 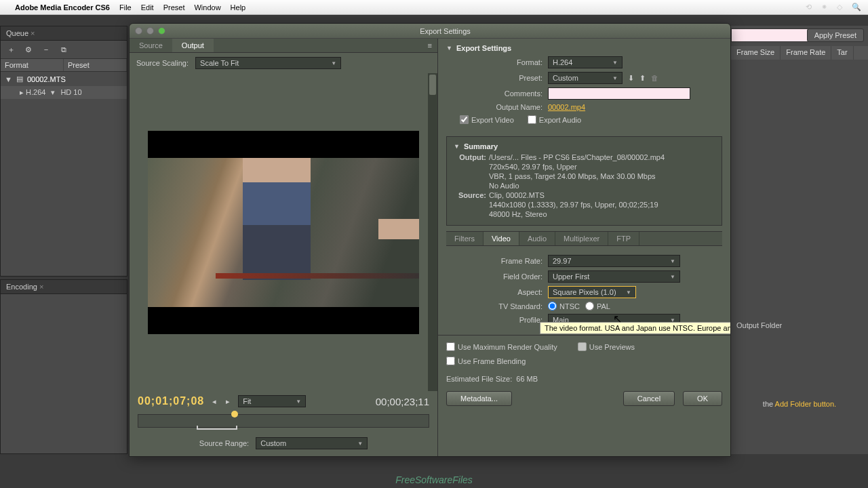 What do you see at coordinates (53, 92) in the screenshot?
I see `dropdown-arrow-icon: ▾` at bounding box center [53, 92].